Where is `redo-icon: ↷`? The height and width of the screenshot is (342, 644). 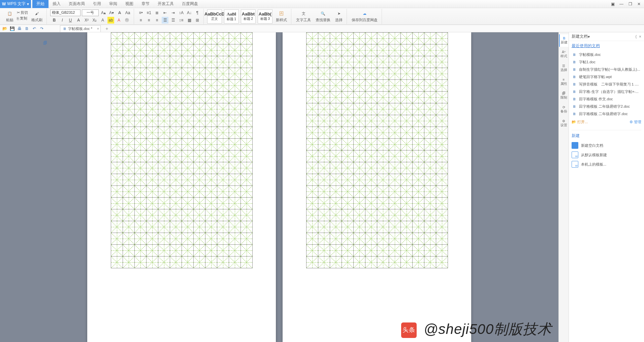
redo-icon: ↷ is located at coordinates (42, 29).